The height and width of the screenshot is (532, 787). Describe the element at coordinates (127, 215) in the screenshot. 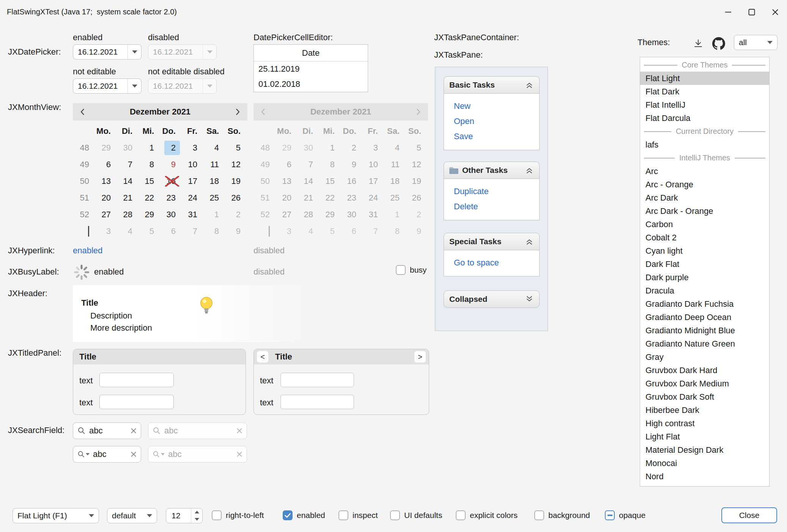

I see `calendar-day: 28` at that location.